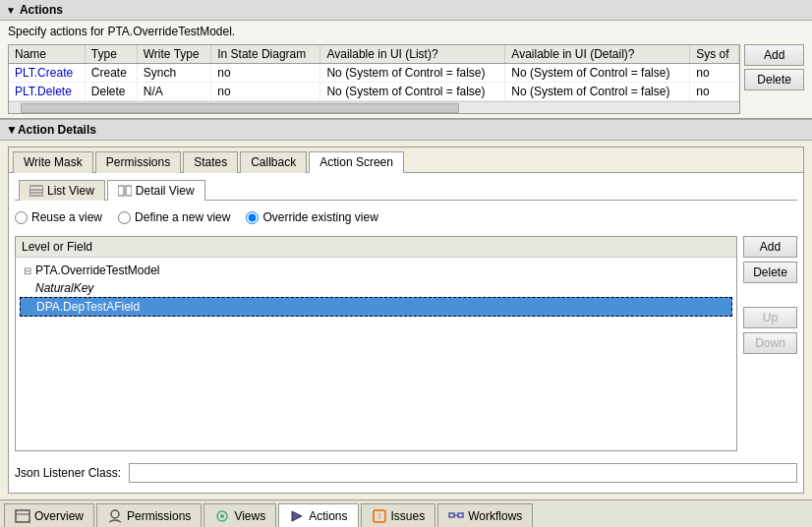  What do you see at coordinates (406, 130) in the screenshot?
I see `action-details-header: ▼ Action Details` at bounding box center [406, 130].